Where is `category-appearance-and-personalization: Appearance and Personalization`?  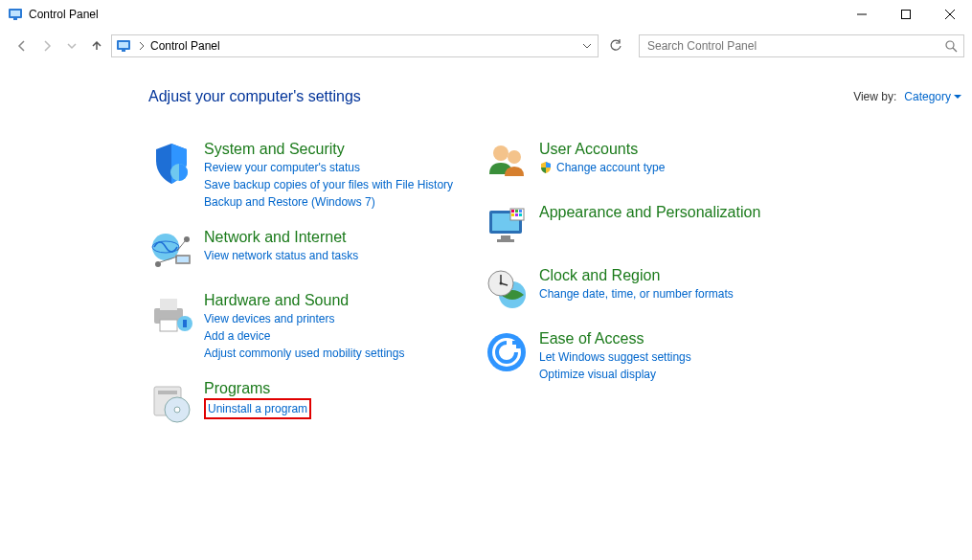 category-appearance-and-personalization: Appearance and Personalization is located at coordinates (651, 226).